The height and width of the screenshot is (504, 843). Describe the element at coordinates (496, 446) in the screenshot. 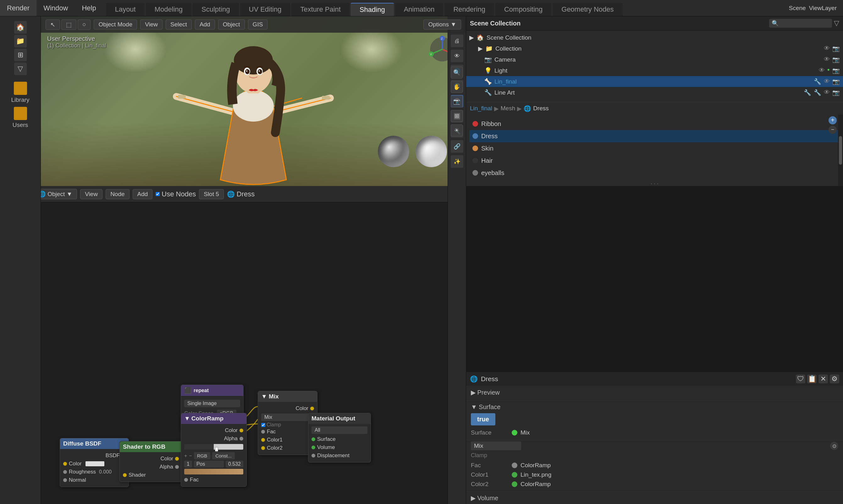

I see `mix-type-dropdown: Mix` at that location.